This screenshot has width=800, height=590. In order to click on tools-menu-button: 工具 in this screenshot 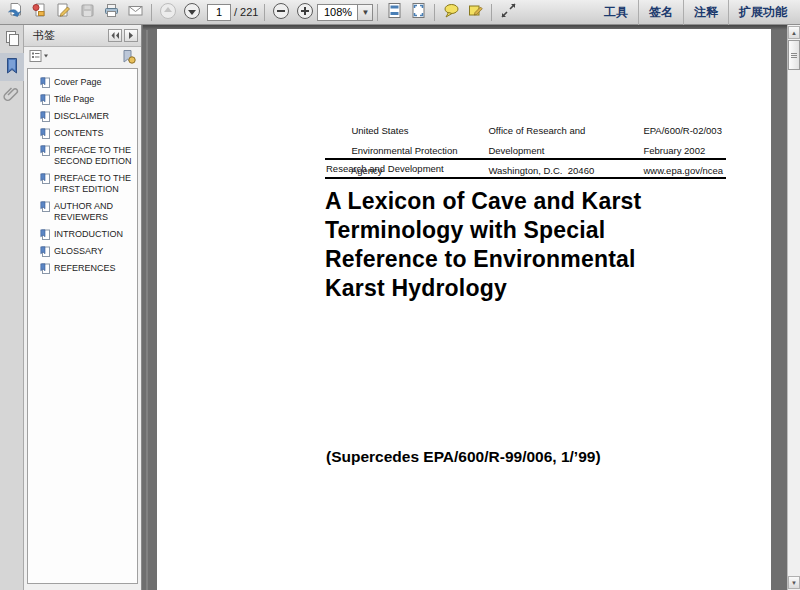, I will do `click(616, 12)`.